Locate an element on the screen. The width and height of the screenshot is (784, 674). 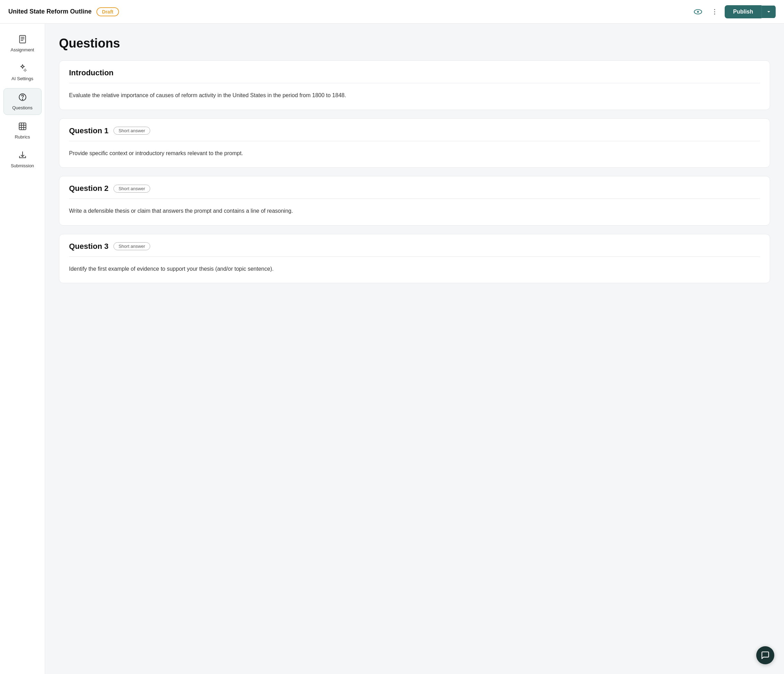
preview-button is located at coordinates (698, 12).